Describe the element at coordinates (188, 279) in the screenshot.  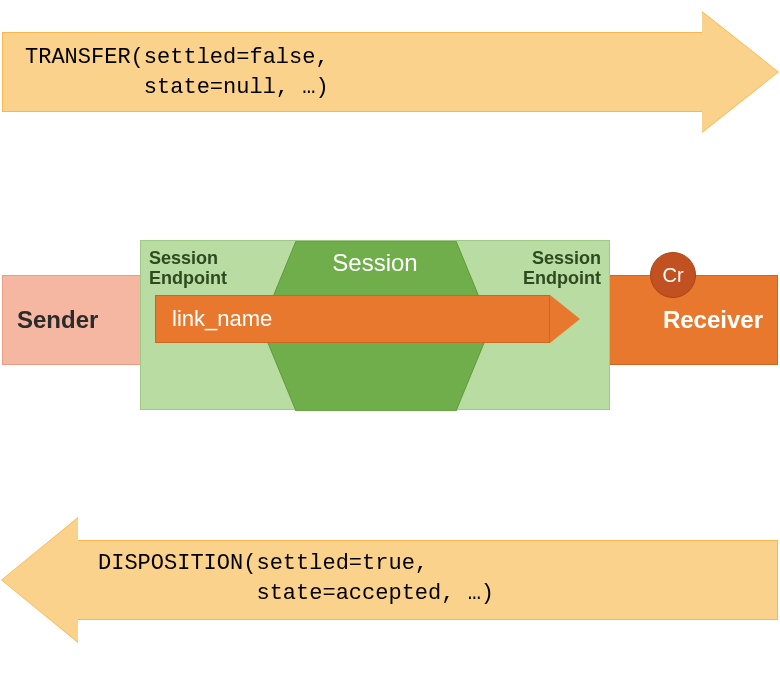
I see `session-endpoint-left-l2: Endpoint` at that location.